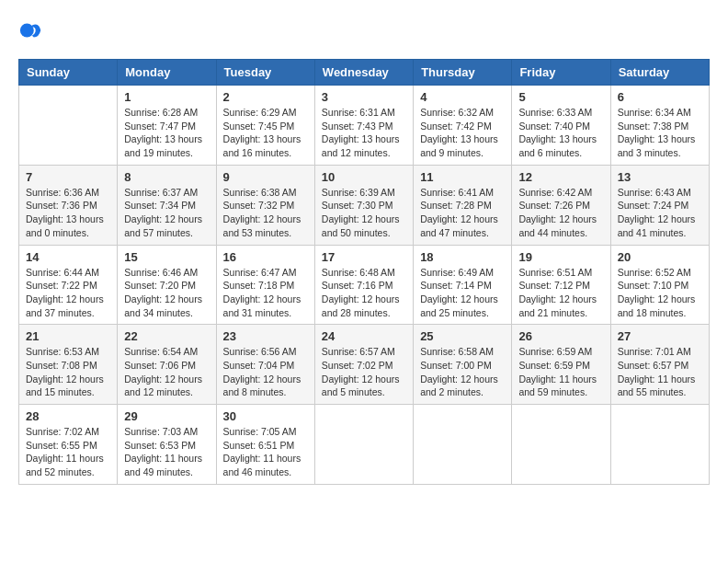  What do you see at coordinates (166, 132) in the screenshot?
I see `day-info: Sunrise: 6:28 AM Sunset: 7:47 PM Dayligh…` at bounding box center [166, 132].